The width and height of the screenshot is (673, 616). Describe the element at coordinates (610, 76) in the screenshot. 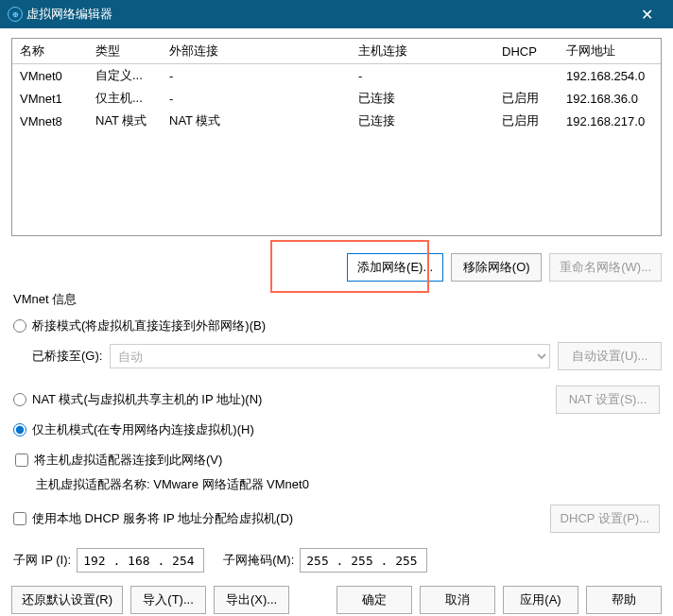

I see `cell-subnet: 192.168.254.0` at that location.